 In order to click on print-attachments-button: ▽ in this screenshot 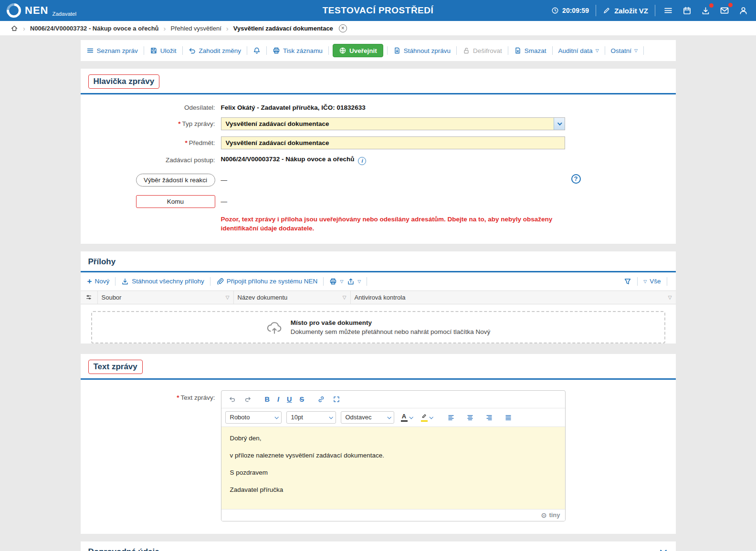, I will do `click(336, 281)`.